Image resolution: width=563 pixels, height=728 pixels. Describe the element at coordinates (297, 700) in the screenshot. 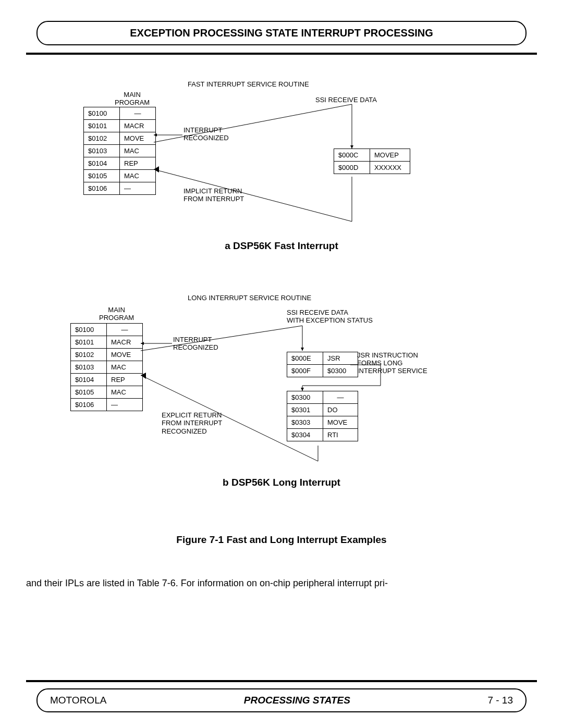

I see `footer-center: PROCESSING STATES` at that location.